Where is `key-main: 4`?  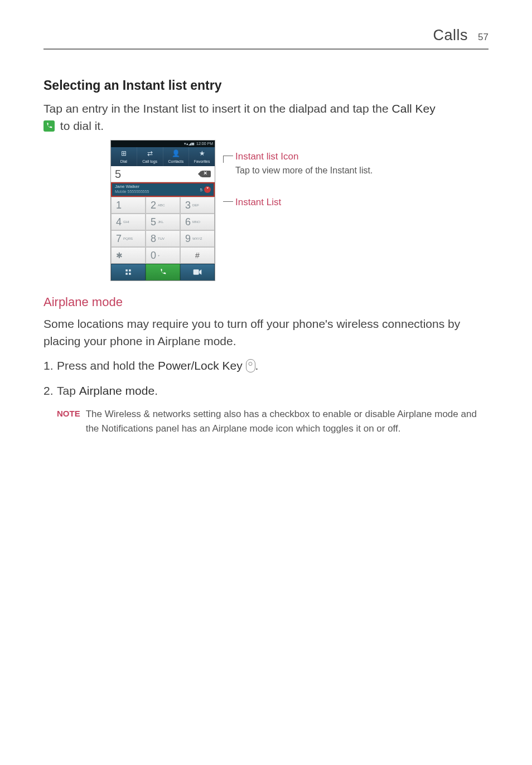
key-main: 4 is located at coordinates (119, 222).